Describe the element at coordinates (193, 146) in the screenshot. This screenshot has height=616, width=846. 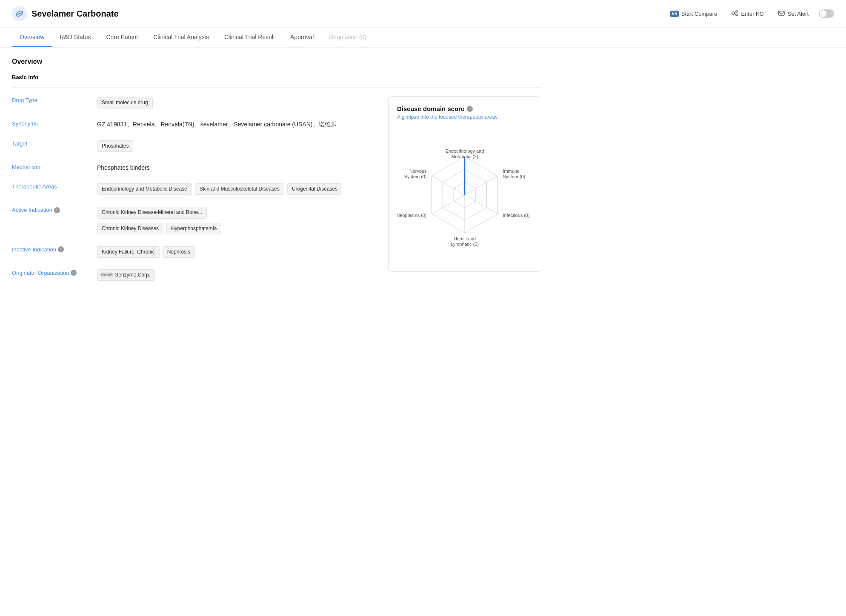
I see `target-row: Target Phosphates` at that location.